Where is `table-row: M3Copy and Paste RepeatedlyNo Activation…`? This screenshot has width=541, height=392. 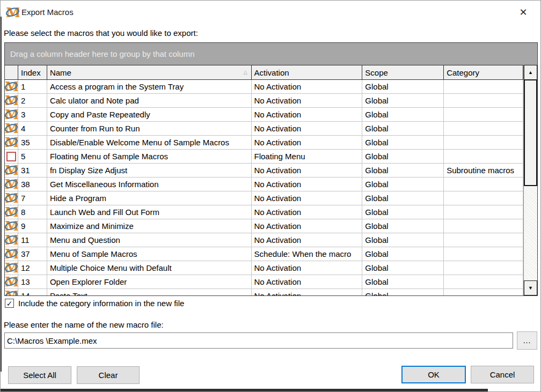
table-row: M3Copy and Paste RepeatedlyNo Activation… is located at coordinates (264, 115).